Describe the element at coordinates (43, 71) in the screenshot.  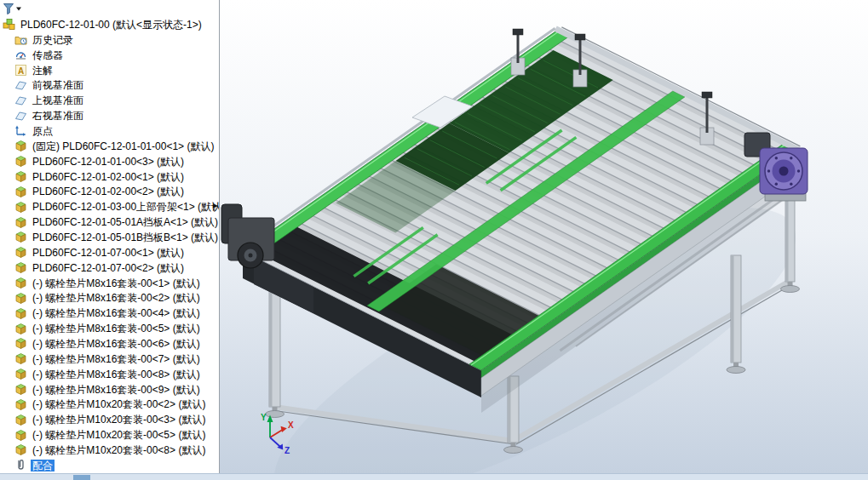
I see `tree-item-label: 注解` at that location.